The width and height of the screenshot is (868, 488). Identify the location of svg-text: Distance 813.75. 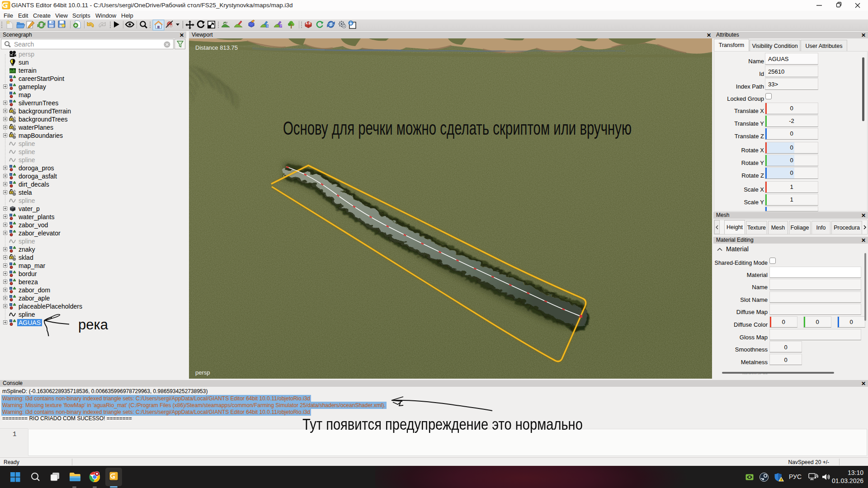
(217, 48).